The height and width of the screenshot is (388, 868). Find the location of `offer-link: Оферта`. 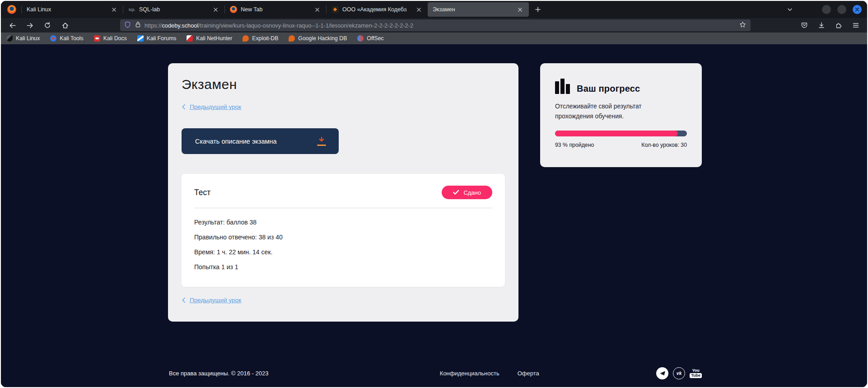

offer-link: Оферта is located at coordinates (528, 373).